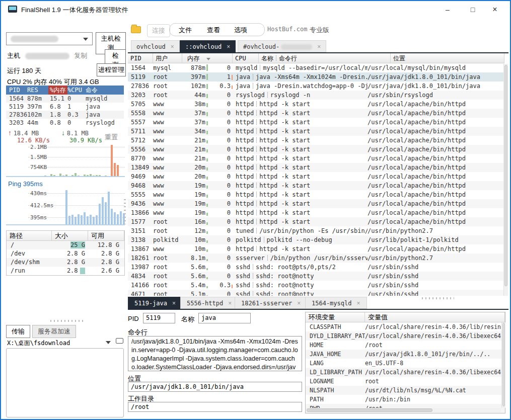 The width and height of the screenshot is (511, 420). What do you see at coordinates (49, 39) in the screenshot?
I see `host-combo` at bounding box center [49, 39].